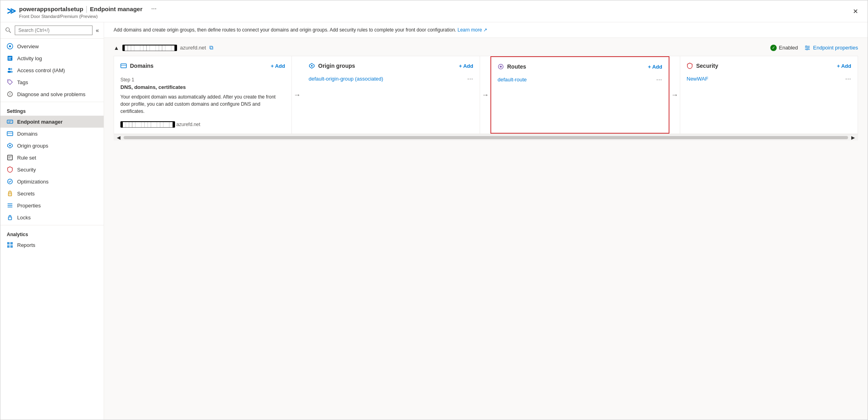 This screenshot has height=420, width=868. What do you see at coordinates (203, 80) in the screenshot?
I see `step-label: Step 1` at bounding box center [203, 80].